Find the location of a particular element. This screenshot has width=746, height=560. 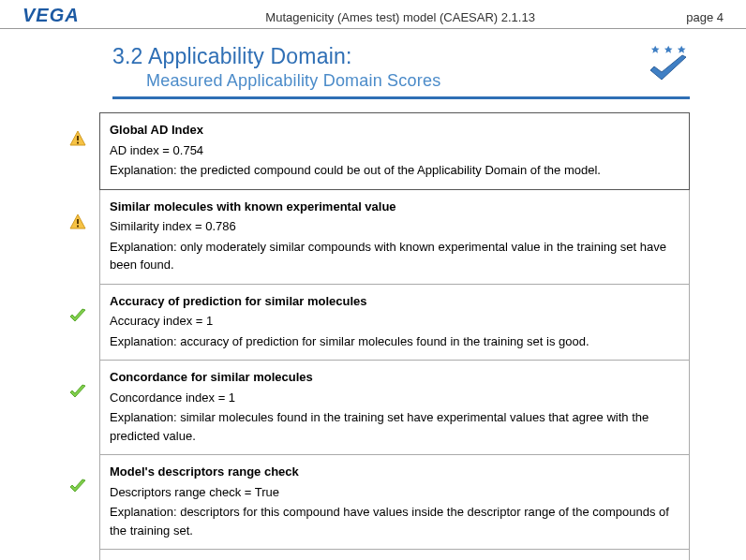

section-number: 3.2 is located at coordinates (127, 56).